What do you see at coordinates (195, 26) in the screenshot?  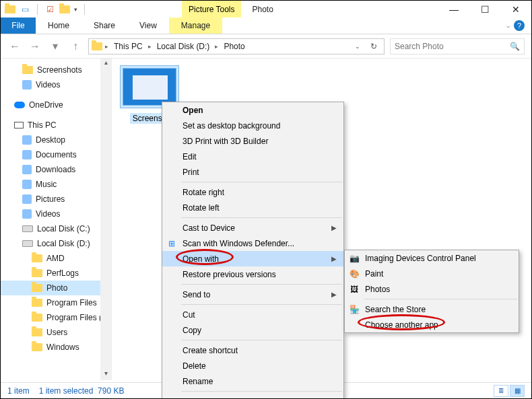 I see `tab-manage: Manage` at bounding box center [195, 26].